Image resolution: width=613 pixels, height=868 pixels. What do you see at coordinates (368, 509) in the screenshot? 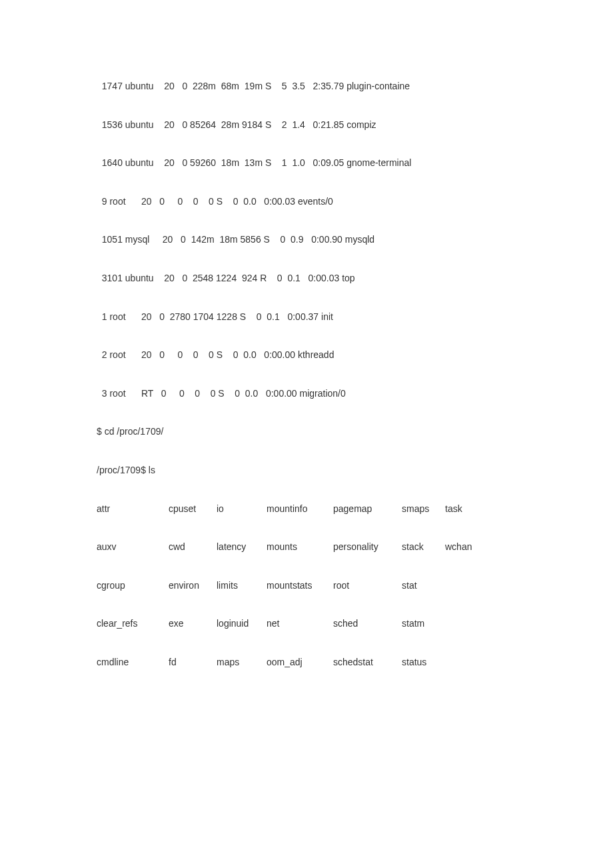
I see `ls-entry: pagemap` at bounding box center [368, 509].